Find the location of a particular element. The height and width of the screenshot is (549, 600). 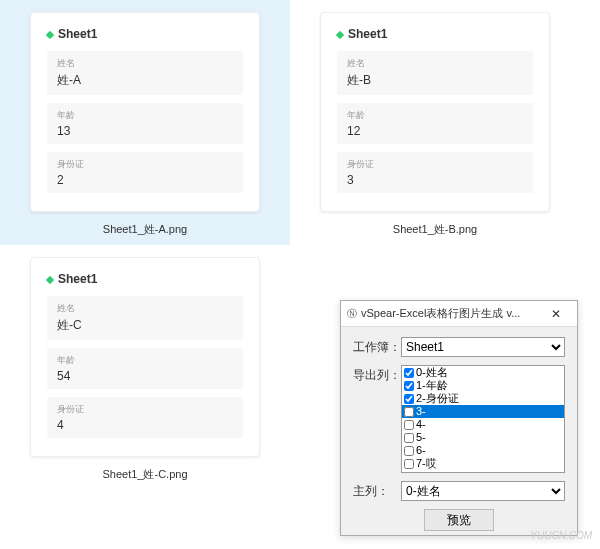

field: 年龄54 is located at coordinates (145, 368).